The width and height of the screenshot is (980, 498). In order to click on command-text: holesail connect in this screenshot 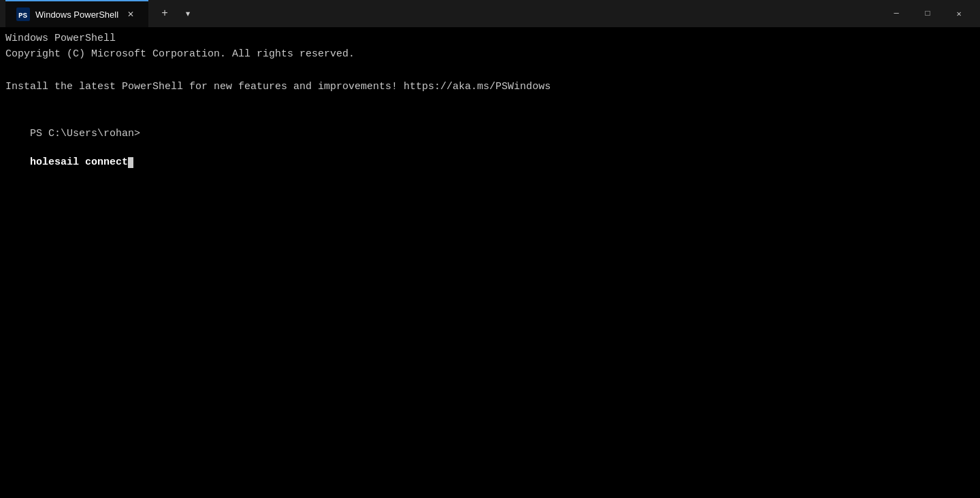, I will do `click(79, 162)`.